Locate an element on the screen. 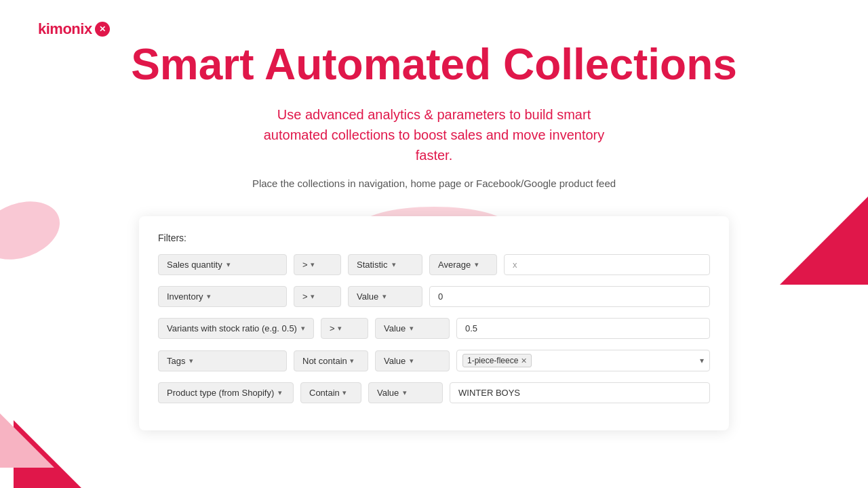 This screenshot has width=868, height=488. operator-sales-quantity: > is located at coordinates (317, 264).